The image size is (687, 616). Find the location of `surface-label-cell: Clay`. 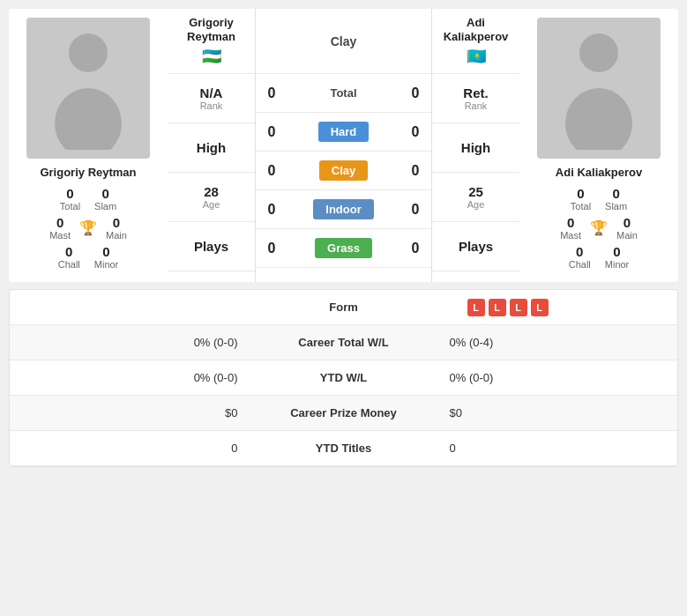

surface-label-cell: Clay is located at coordinates (344, 41).